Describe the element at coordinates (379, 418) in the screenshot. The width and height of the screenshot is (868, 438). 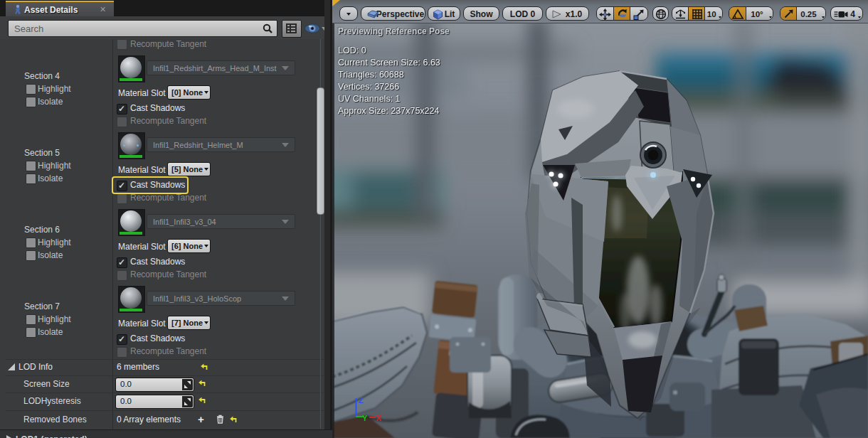
I see `svg-text: X` at that location.